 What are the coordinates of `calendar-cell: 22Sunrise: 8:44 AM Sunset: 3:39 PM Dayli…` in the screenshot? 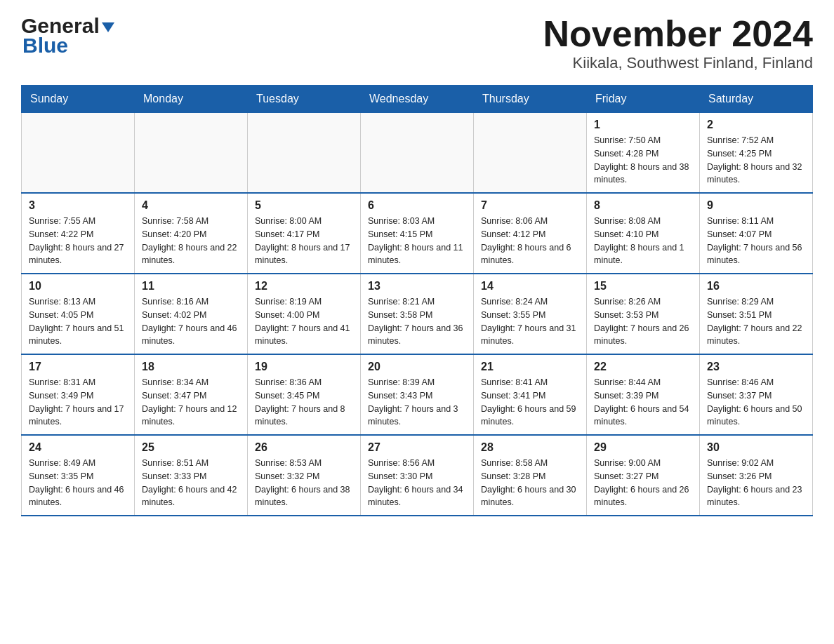 It's located at (643, 394).